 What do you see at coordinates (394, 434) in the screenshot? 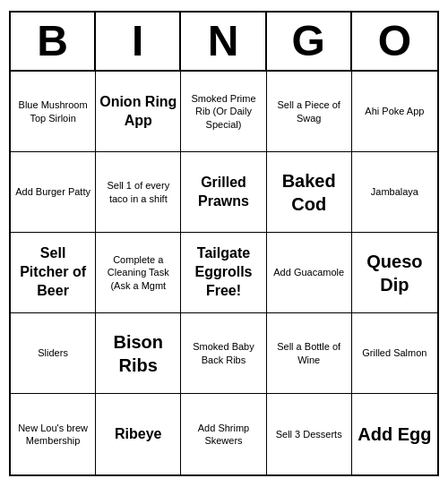
I see `cell-text-24: Add Egg` at bounding box center [394, 434].